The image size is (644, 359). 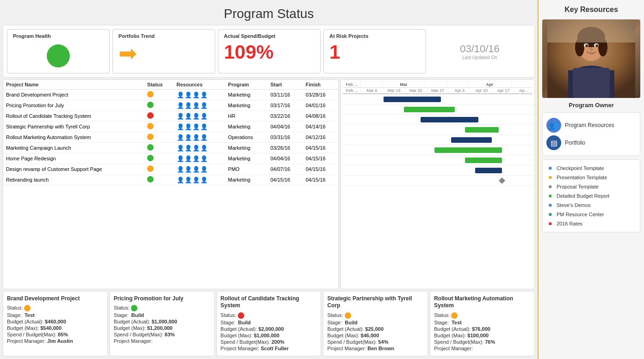 What do you see at coordinates (250, 36) in the screenshot?
I see `actual-spend-label: Actual Spend/Budget` at bounding box center [250, 36].